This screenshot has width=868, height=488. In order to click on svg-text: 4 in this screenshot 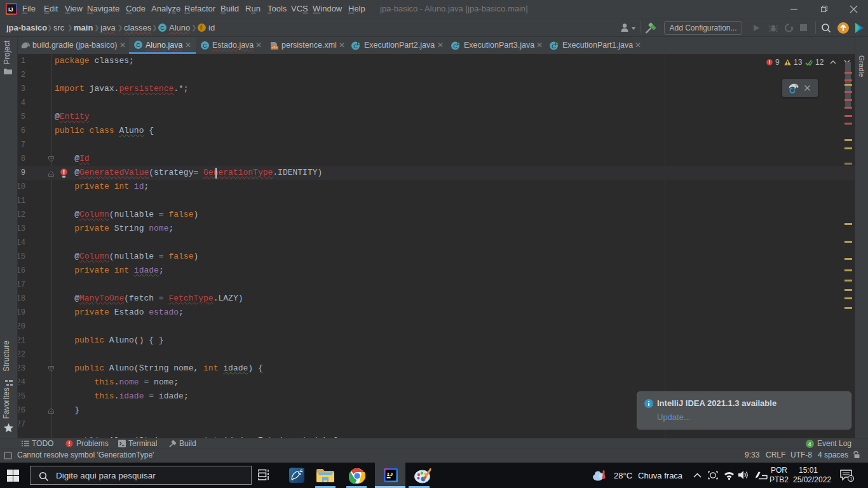, I will do `click(810, 444)`.